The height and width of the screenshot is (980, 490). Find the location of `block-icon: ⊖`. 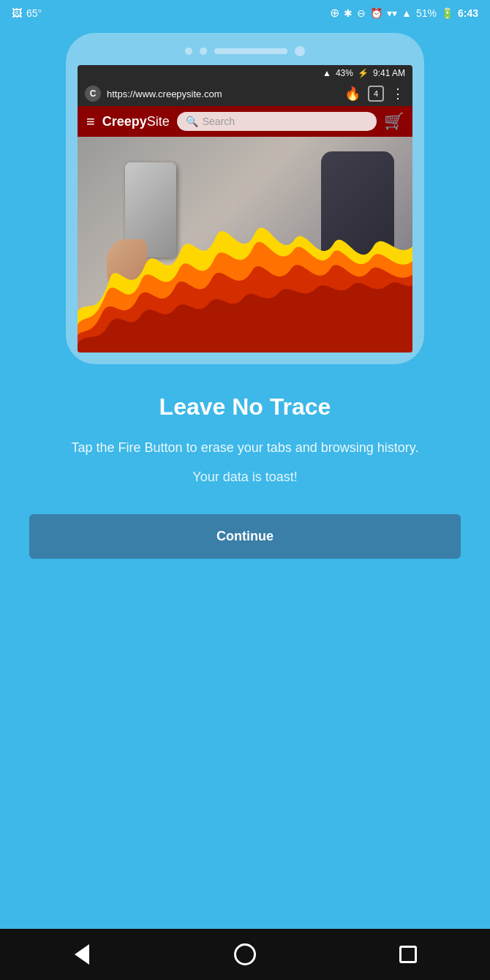

block-icon: ⊖ is located at coordinates (361, 13).